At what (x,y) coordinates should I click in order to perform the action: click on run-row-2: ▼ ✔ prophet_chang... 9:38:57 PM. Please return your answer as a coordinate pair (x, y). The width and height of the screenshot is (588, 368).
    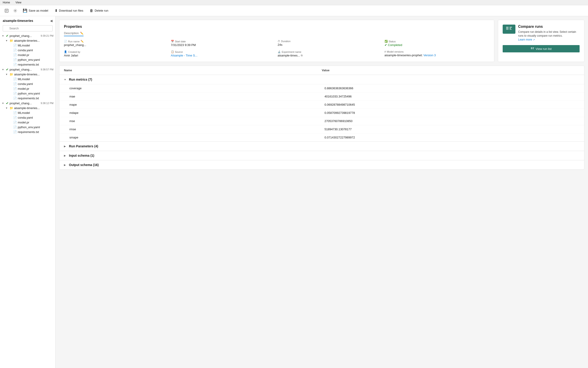
    Looking at the image, I should click on (28, 70).